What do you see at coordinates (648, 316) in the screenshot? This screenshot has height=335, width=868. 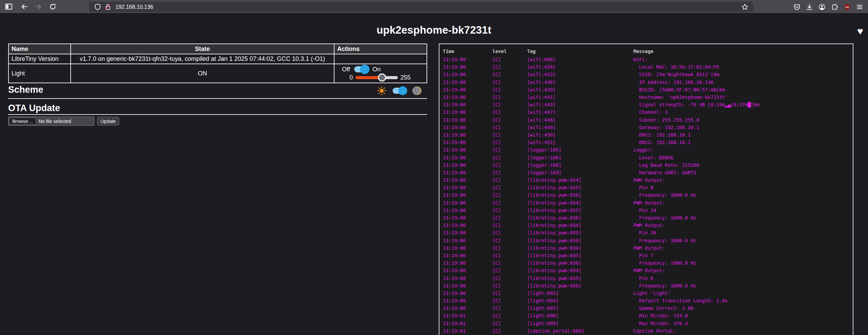 I see `log-row: 13:19:01[C][light:098] Min Mireds: 153.8` at bounding box center [648, 316].